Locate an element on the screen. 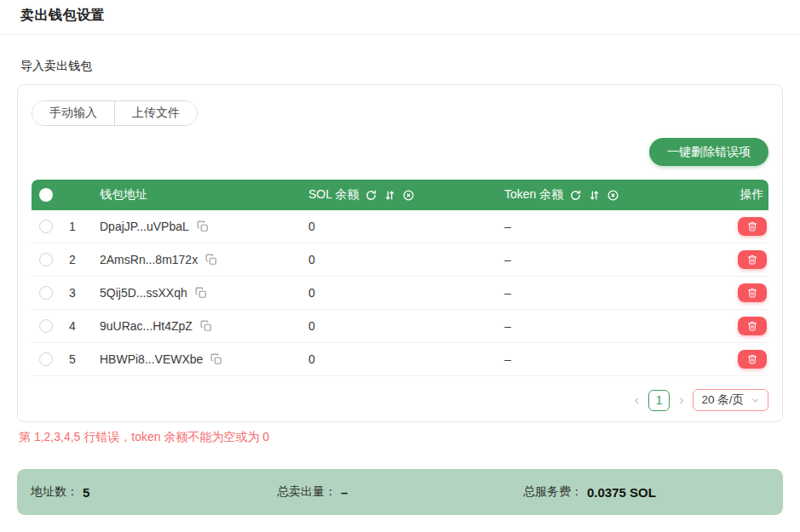  summary-label: 地址数： is located at coordinates (55, 492).